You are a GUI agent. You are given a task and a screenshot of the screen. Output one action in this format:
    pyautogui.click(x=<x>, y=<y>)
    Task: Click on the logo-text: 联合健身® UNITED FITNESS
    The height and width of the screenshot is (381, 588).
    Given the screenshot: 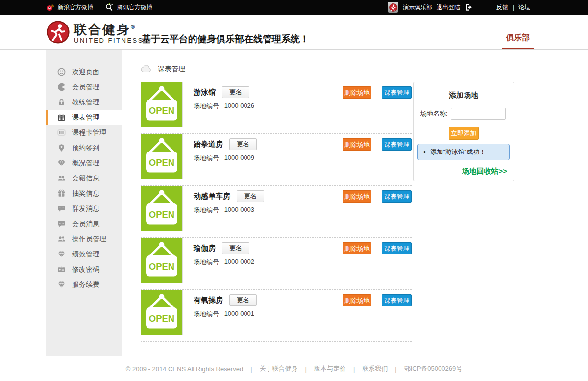 What is the action you would take?
    pyautogui.click(x=109, y=32)
    